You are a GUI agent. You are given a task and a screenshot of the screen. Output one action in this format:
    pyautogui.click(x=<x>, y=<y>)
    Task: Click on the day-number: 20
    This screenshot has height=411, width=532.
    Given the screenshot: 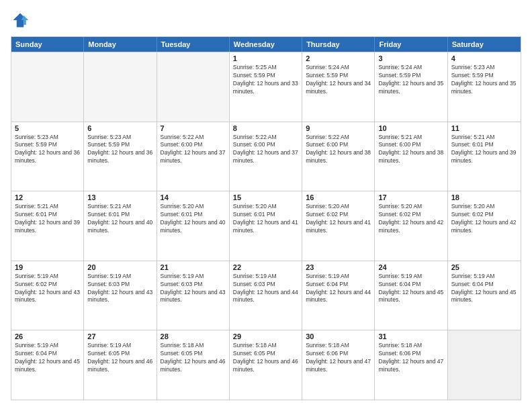 What is the action you would take?
    pyautogui.click(x=120, y=267)
    